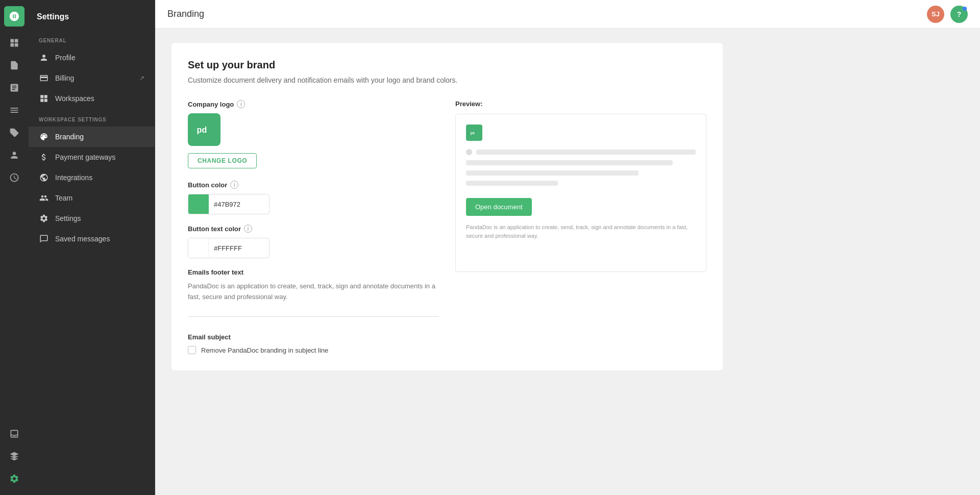 The width and height of the screenshot is (980, 495). I want to click on general-section-label: GENERAL, so click(92, 39).